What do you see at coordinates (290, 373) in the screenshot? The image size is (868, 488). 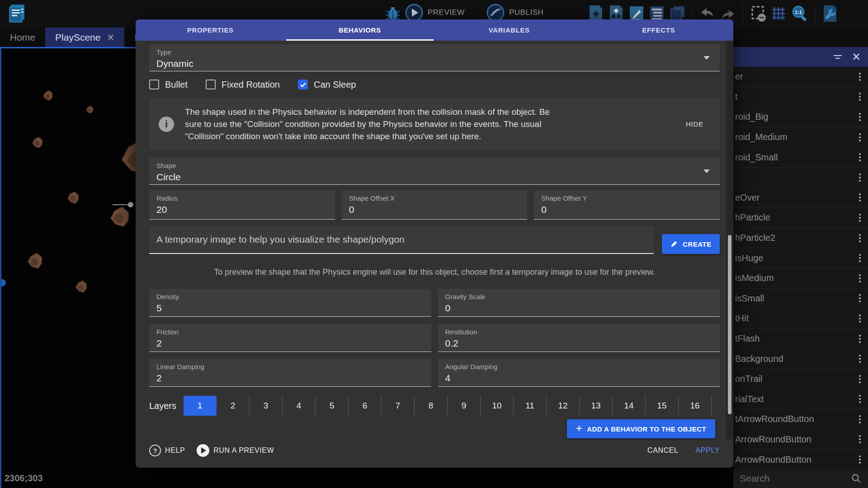 I see `linear-damping-field: Linear Damping 2` at bounding box center [290, 373].